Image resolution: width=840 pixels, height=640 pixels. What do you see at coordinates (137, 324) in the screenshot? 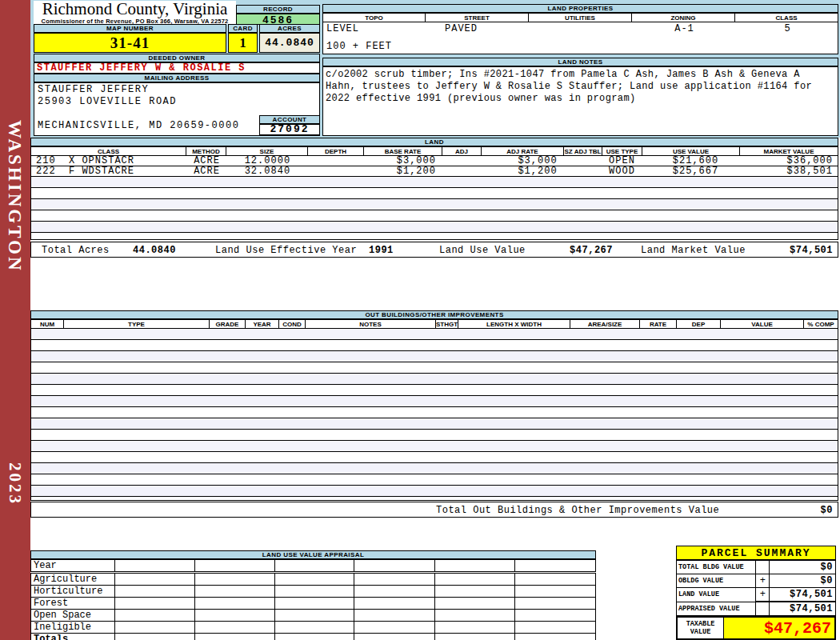
I see `column-header: TYPE` at bounding box center [137, 324].